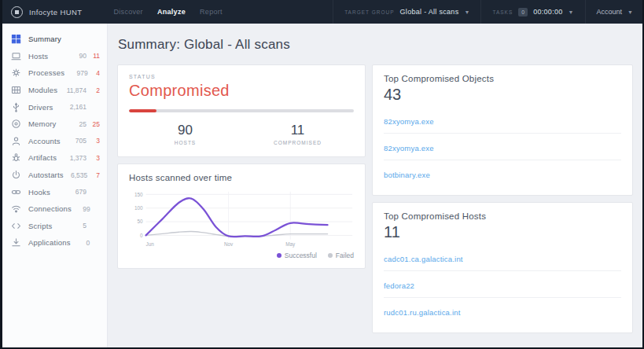  Describe the element at coordinates (74, 158) in the screenshot. I see `item-count: 1,373` at that location.